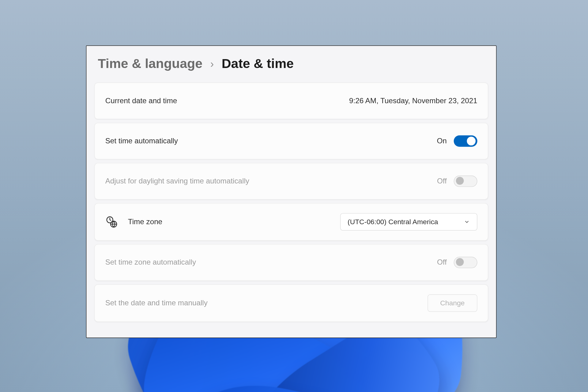 Image resolution: width=588 pixels, height=392 pixels. I want to click on row-set-time-automatically: Set time automatically On, so click(291, 141).